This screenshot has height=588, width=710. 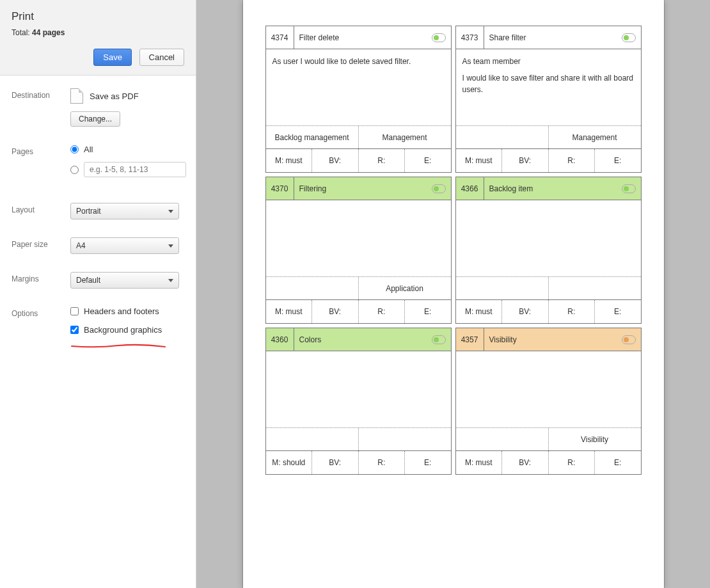 What do you see at coordinates (555, 340) in the screenshot?
I see `card-title: Visibility` at bounding box center [555, 340].